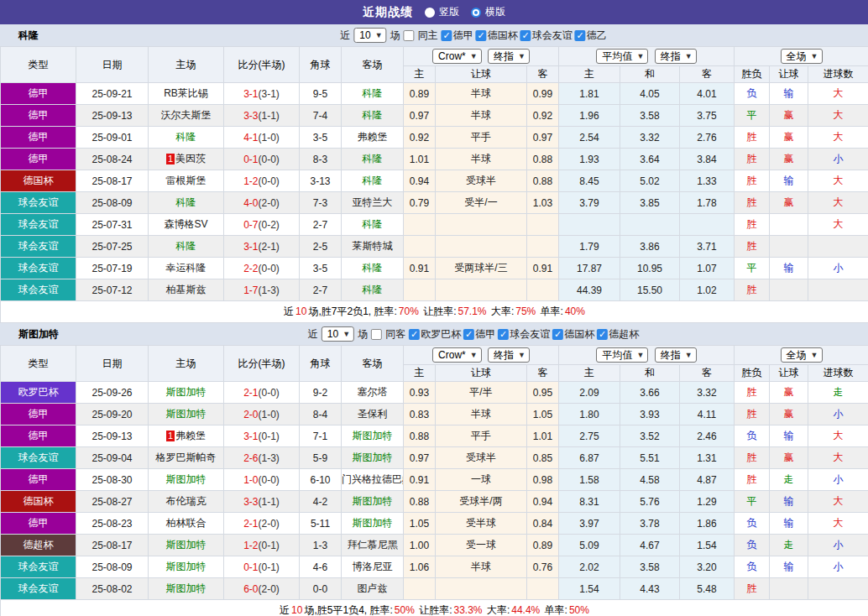  What do you see at coordinates (39, 436) in the screenshot?
I see `competition-badge: 德甲` at bounding box center [39, 436].